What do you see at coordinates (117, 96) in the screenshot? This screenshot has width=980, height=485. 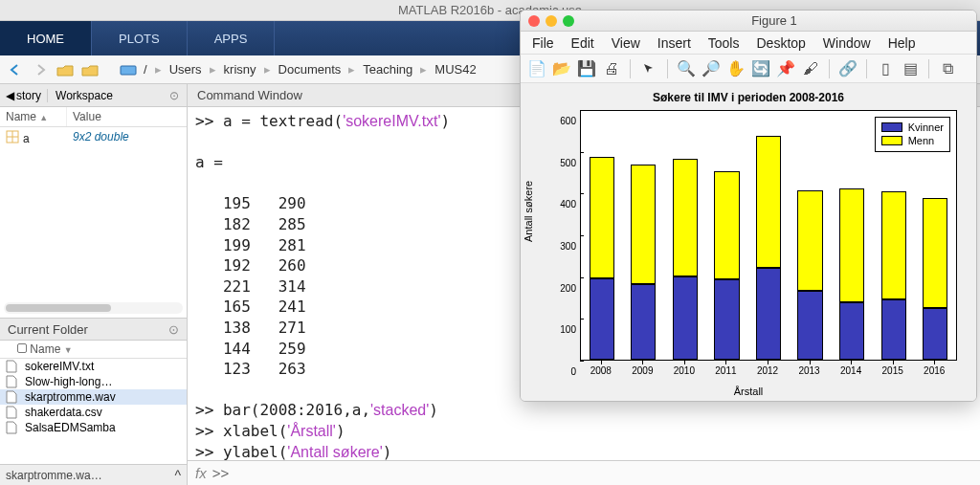 I see `workspace-tab: Workspace⊙` at bounding box center [117, 96].